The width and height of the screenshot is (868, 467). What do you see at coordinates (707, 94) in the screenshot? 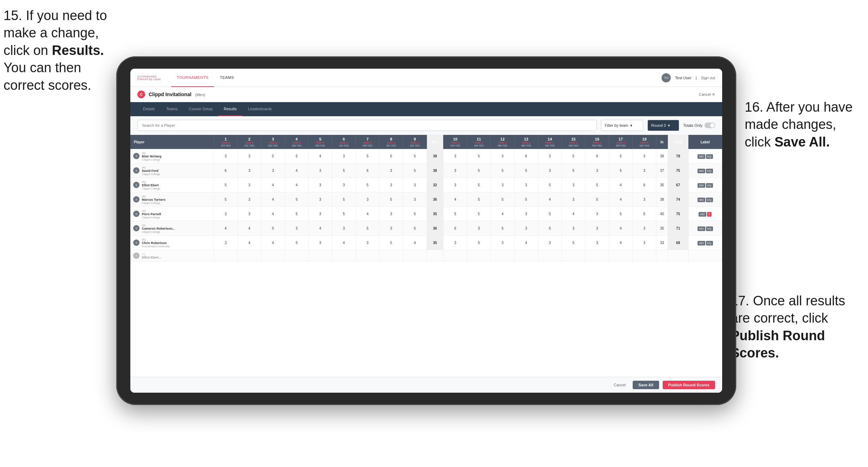
I see `cancel-tournament-button: Cancel ✕` at bounding box center [707, 94].